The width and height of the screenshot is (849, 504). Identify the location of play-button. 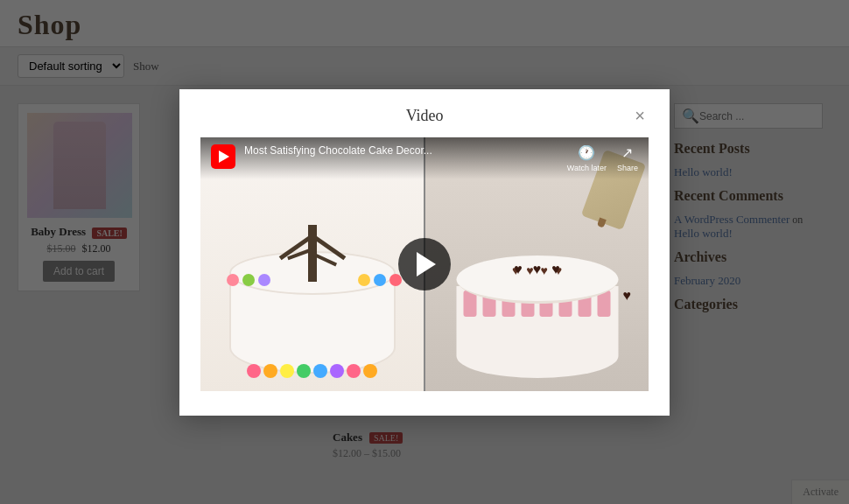
(424, 264).